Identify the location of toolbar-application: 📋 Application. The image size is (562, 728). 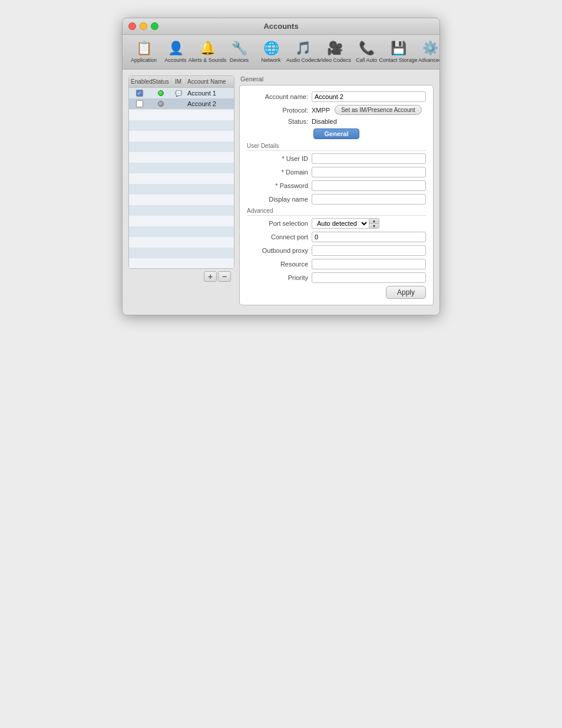
(144, 52).